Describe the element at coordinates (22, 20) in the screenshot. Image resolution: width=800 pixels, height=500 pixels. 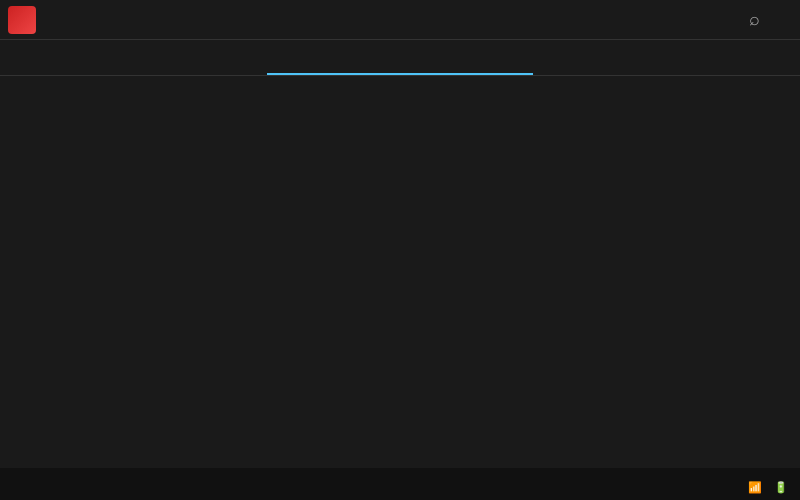
I see `app-logo` at that location.